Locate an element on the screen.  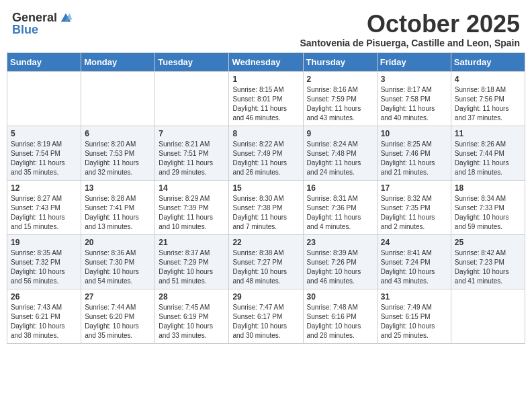
calendar-week-row: 1Sunrise: 8:15 AM Sunset: 8:01 PM Daylig… is located at coordinates (266, 98).